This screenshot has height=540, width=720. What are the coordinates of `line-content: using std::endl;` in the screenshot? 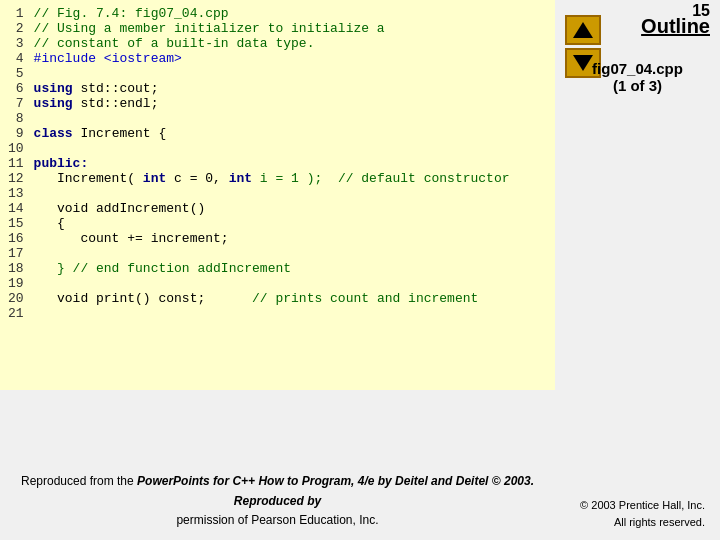 It's located at (290, 104).